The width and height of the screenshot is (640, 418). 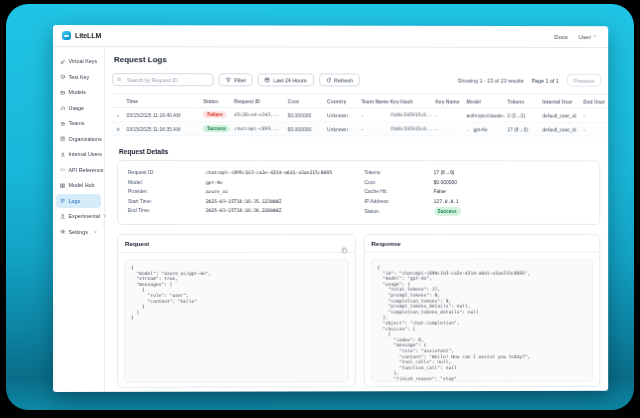 What do you see at coordinates (217, 192) in the screenshot?
I see `detail-value-provider: azure_ai` at bounding box center [217, 192].